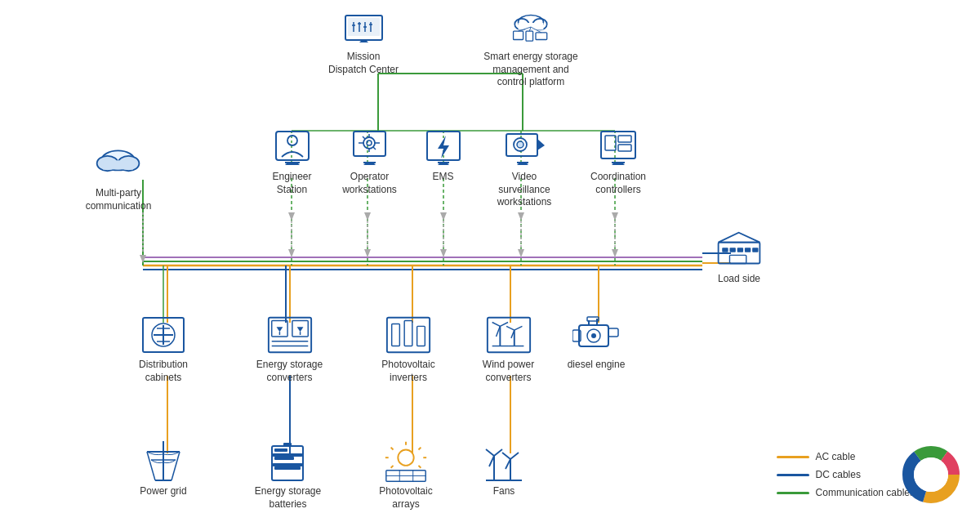  What do you see at coordinates (504, 470) in the screenshot?
I see `fans-node: Fans` at bounding box center [504, 470].